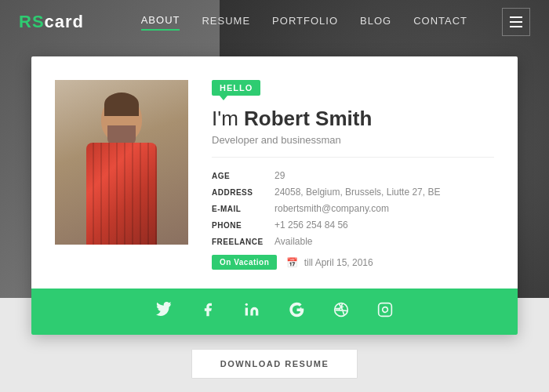 The width and height of the screenshot is (549, 392). I want to click on subtitle: Developer and businessman, so click(353, 146).